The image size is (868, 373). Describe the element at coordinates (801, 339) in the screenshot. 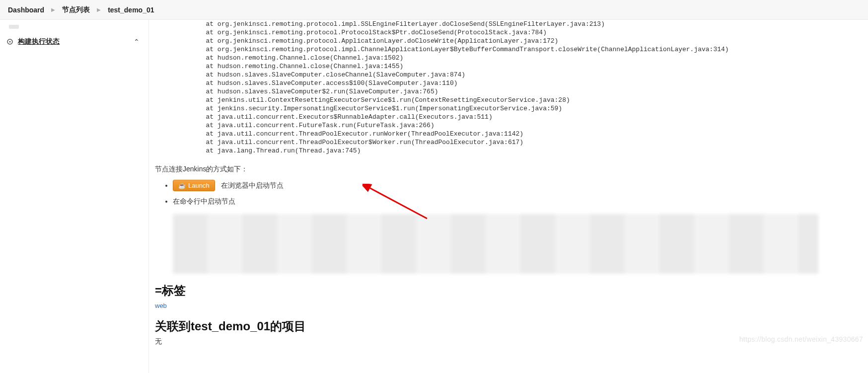

I see `watermark: https://blog.csdn.net/weixin_43930667` at that location.